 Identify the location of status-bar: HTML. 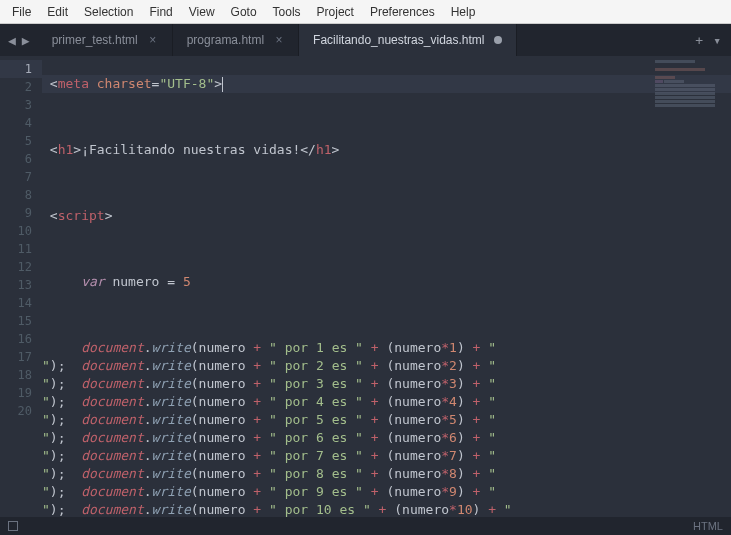
(366, 526).